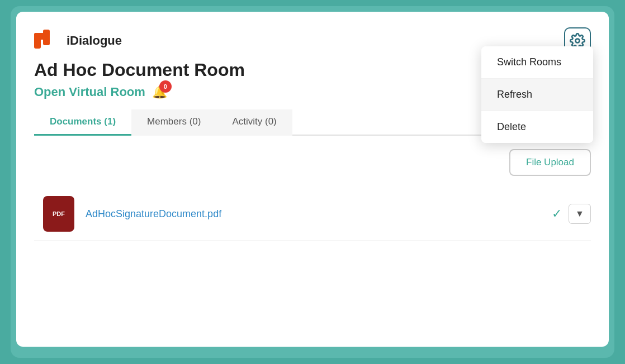 This screenshot has width=625, height=364. Describe the element at coordinates (89, 92) in the screenshot. I see `virtual-room-link: Open Virtual Room` at that location.